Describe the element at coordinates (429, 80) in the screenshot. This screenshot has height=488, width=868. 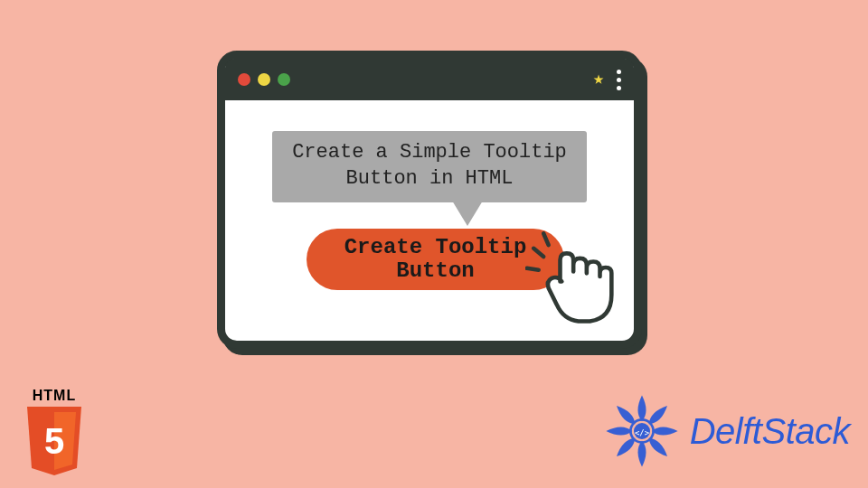
I see `titlebar: ★` at that location.